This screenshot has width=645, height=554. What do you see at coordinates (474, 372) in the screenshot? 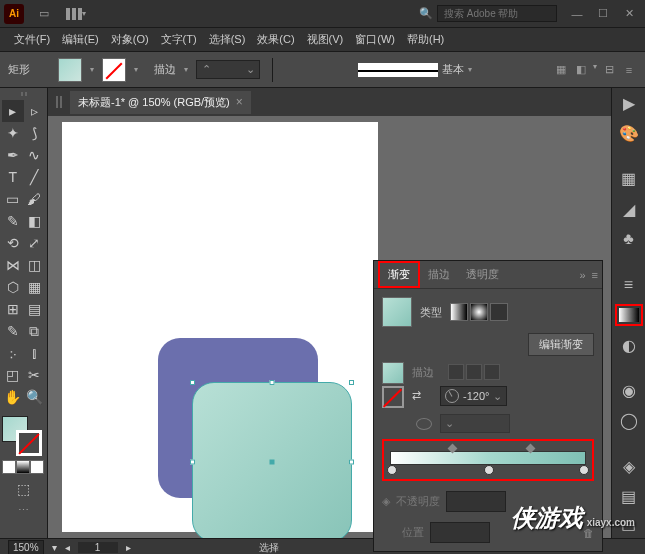
I see `stroke-align-2-icon` at bounding box center [474, 372].